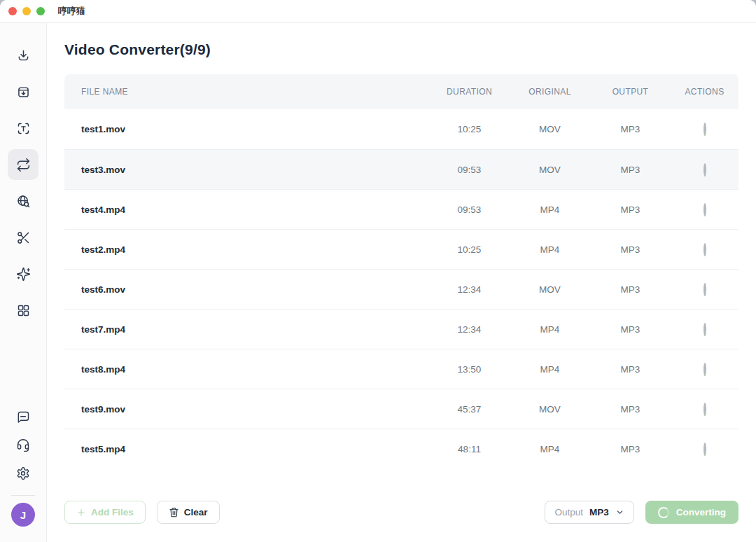  Describe the element at coordinates (188, 513) in the screenshot. I see `clear-button: Clear` at that location.